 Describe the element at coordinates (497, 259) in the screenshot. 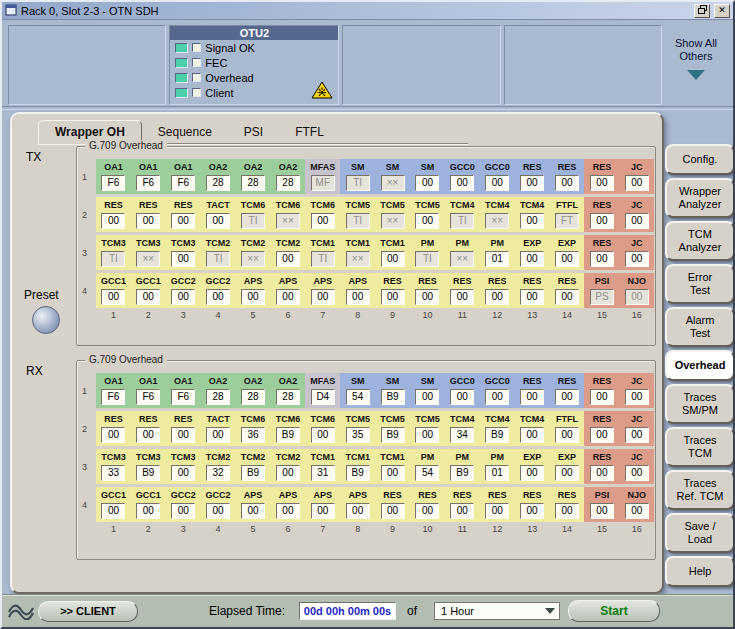

I see `oh-byte-value: 01` at that location.